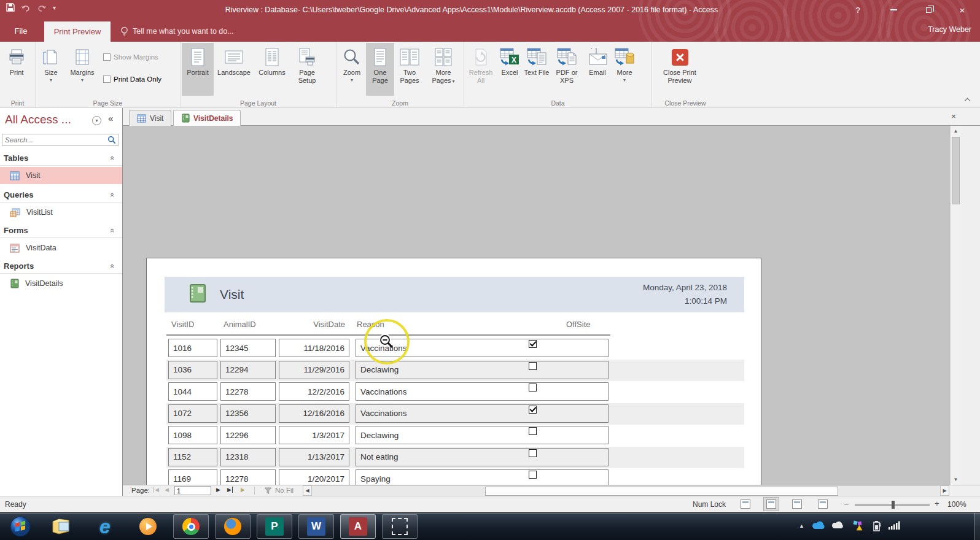  What do you see at coordinates (893, 10) in the screenshot?
I see `minimize-button` at bounding box center [893, 10].